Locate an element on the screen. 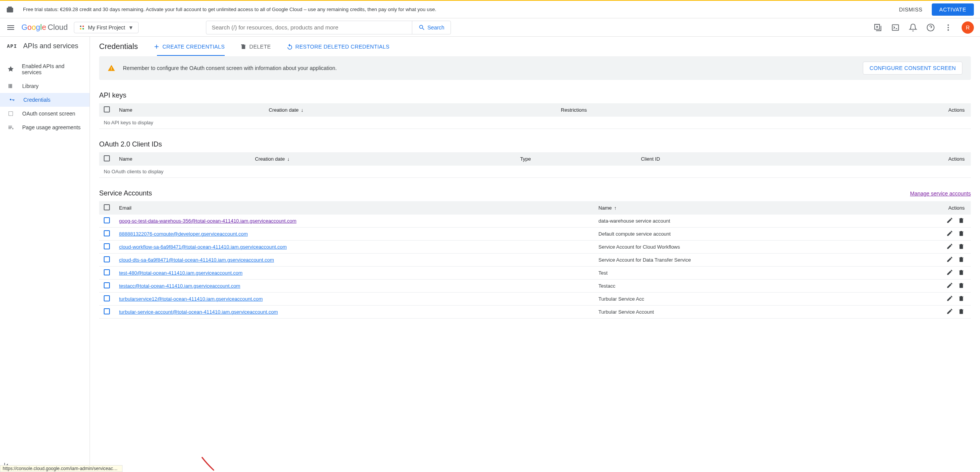 The height and width of the screenshot is (472, 980). dismiss-button: DISMISS is located at coordinates (911, 10).